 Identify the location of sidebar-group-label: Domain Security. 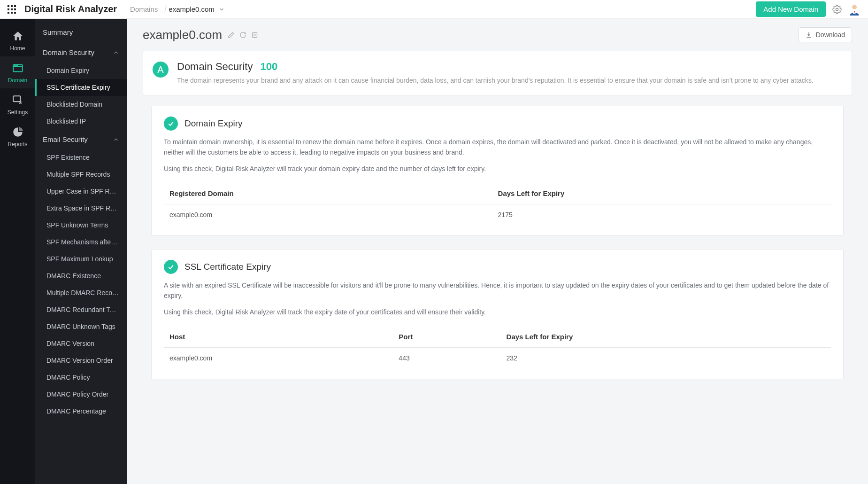
(69, 53).